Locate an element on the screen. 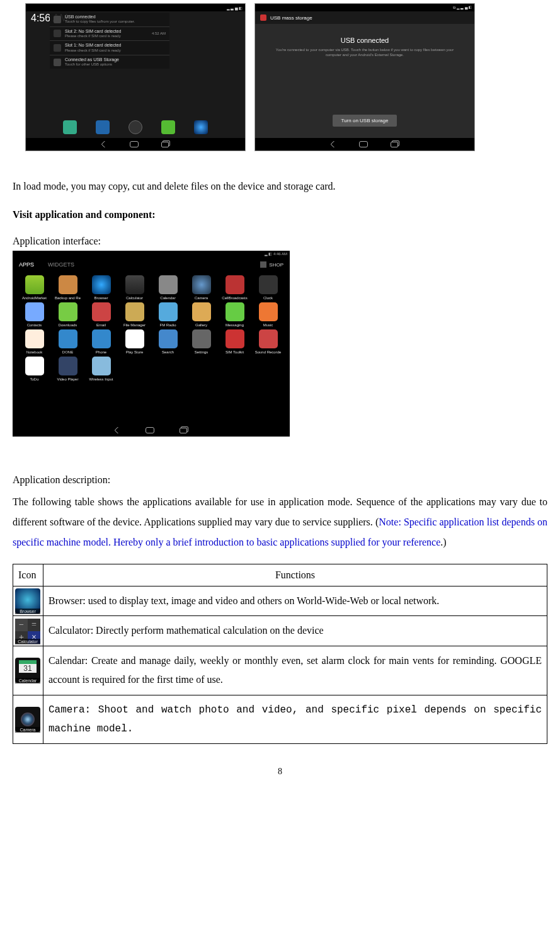 The height and width of the screenshot is (938, 560). notification-item: Connected as USB StorageTouch for other … is located at coordinates (110, 62).